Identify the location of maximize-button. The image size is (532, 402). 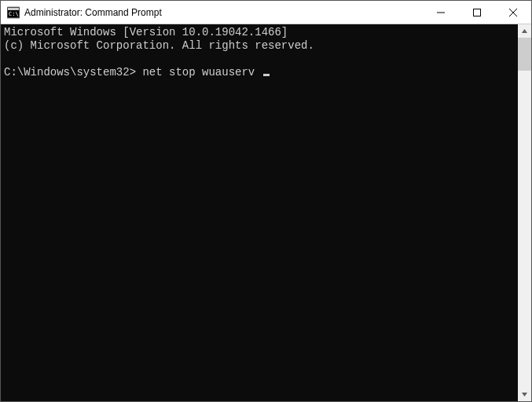
(477, 13).